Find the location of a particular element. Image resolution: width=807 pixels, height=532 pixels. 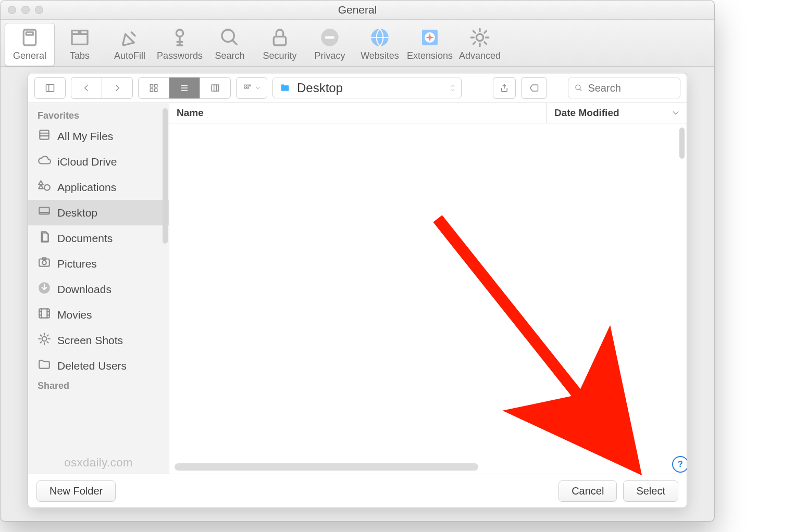

open-panel-toolbar: Desktop is located at coordinates (357, 88).